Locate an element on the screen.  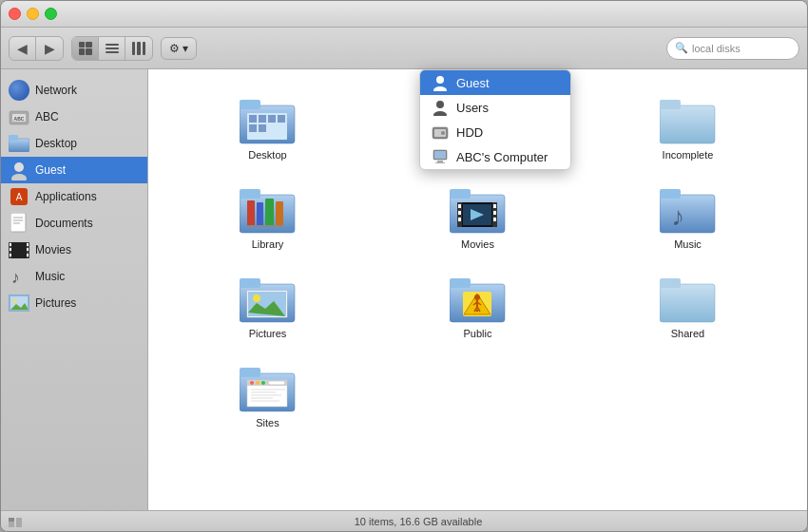
dropdown-item-abcs-computer: ABC's Computer is located at coordinates (495, 157).